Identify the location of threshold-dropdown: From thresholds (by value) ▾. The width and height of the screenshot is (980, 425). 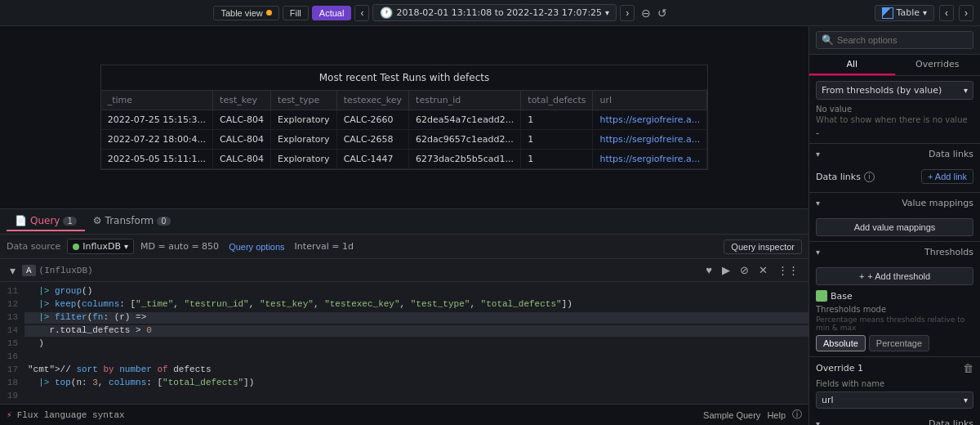
(895, 90).